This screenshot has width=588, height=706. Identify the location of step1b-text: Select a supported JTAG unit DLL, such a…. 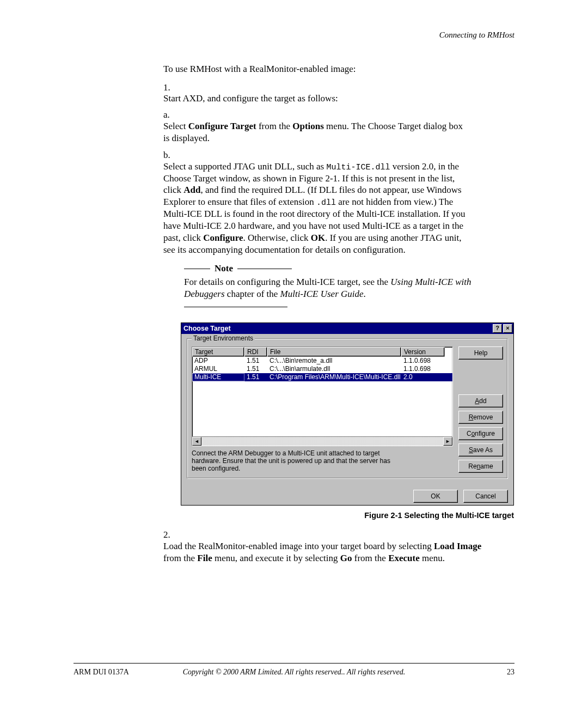
(316, 208).